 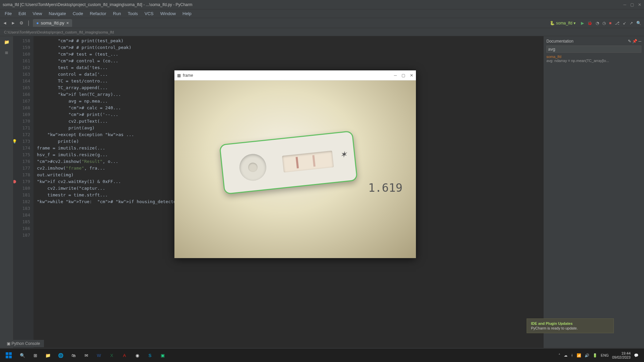 What do you see at coordinates (22, 355) in the screenshot?
I see `taskbar-search: 🔍` at bounding box center [22, 355].